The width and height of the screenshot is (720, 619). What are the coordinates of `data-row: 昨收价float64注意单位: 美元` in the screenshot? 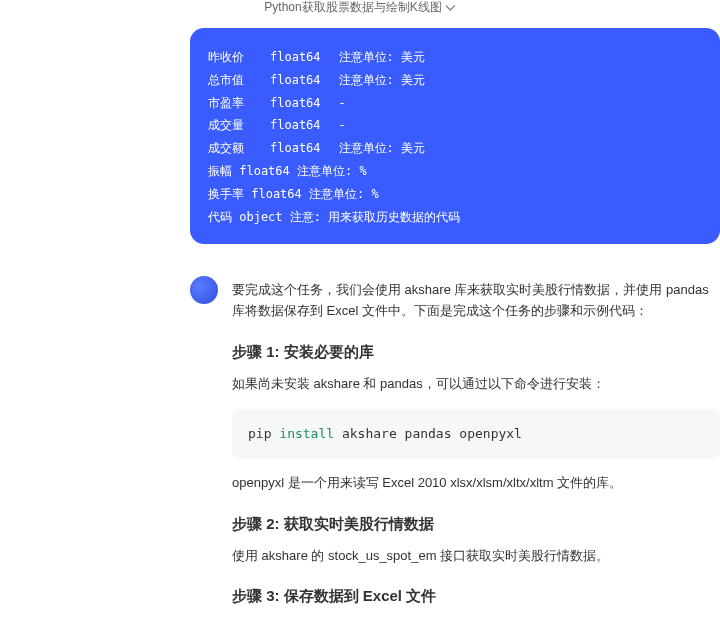 It's located at (453, 58).